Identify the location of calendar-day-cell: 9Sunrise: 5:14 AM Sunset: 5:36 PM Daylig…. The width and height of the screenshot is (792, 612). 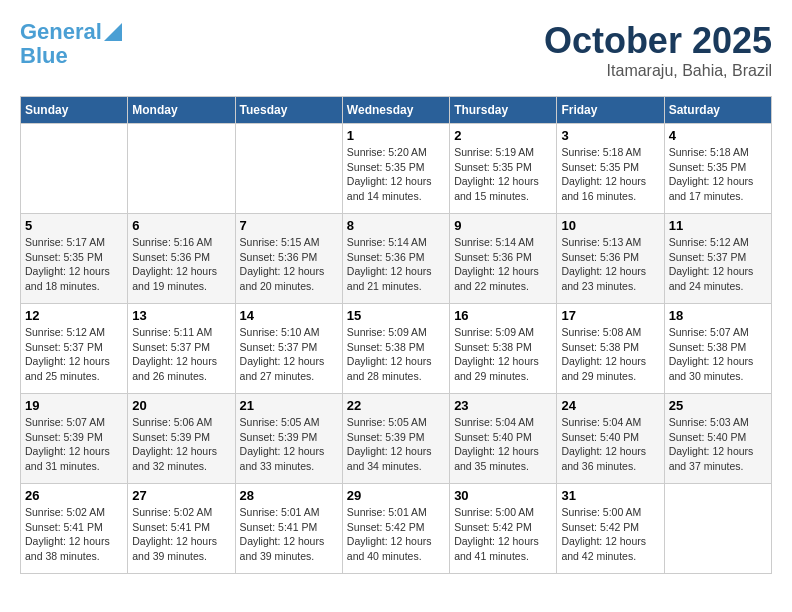
(504, 259).